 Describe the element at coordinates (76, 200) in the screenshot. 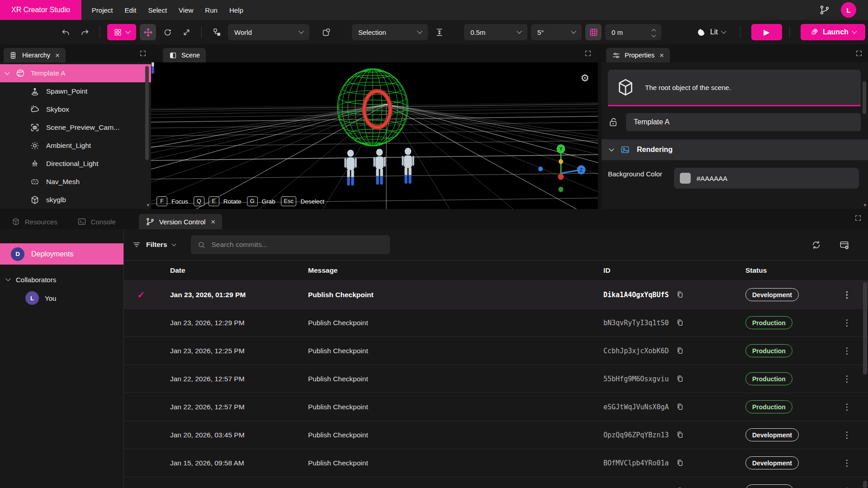

I see `hierarchy-item-skyglb: skyglb` at that location.